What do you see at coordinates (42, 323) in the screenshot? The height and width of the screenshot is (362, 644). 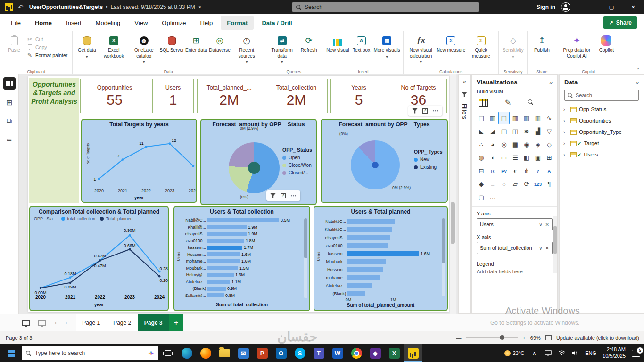 I see `page-thumbnail-icon` at bounding box center [42, 323].